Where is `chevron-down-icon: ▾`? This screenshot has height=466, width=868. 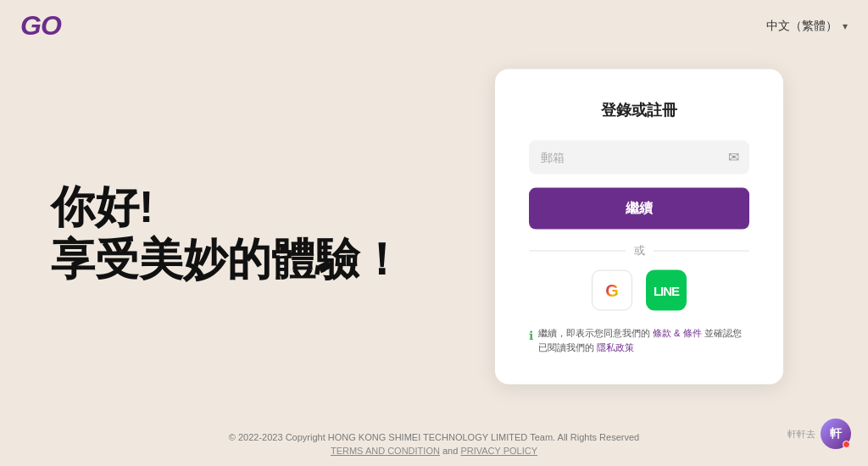 chevron-down-icon: ▾ is located at coordinates (845, 26).